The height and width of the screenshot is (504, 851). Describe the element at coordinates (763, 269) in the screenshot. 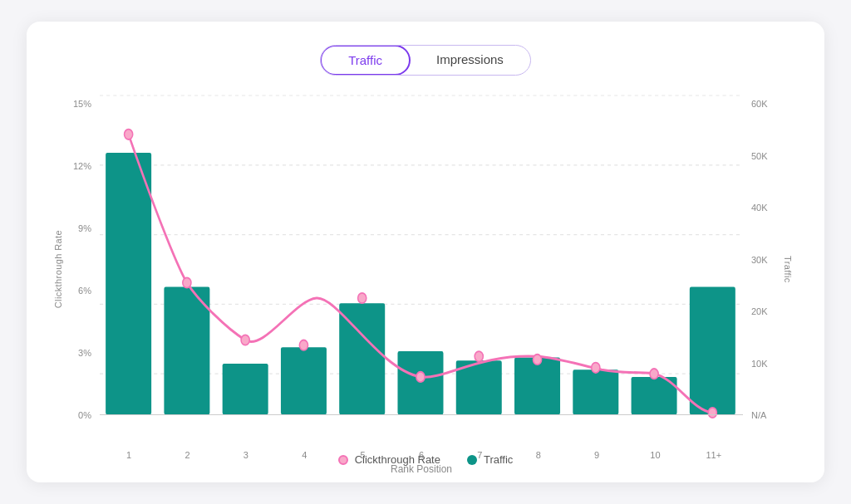

I see `y-axis-right: 60K 50K 40K 30K 20K 10K N/A` at that location.